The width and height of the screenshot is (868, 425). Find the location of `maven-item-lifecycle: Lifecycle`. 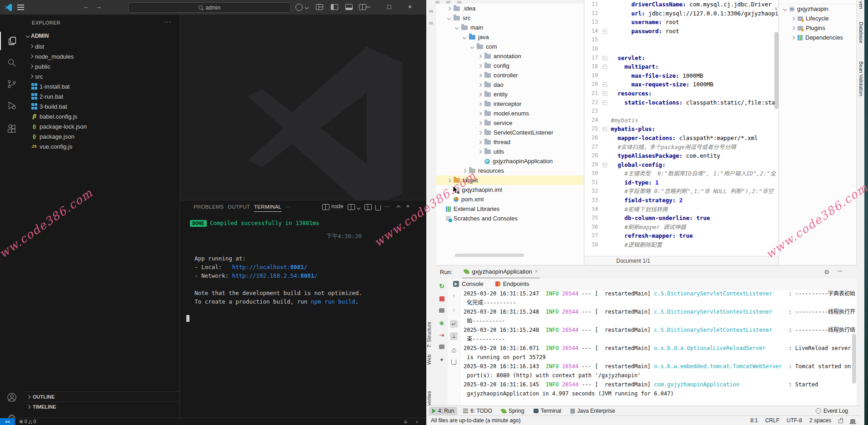

maven-item-lifecycle: Lifecycle is located at coordinates (818, 18).